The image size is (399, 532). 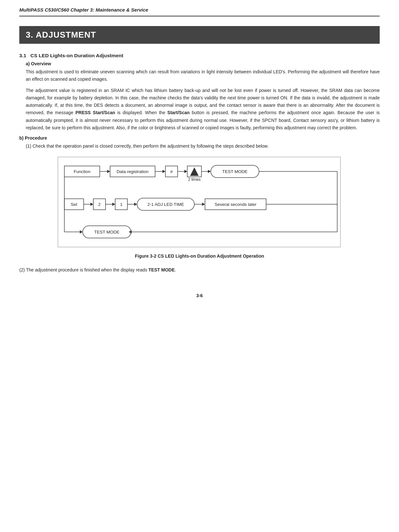 What do you see at coordinates (82, 172) in the screenshot?
I see `svg-text: Function` at bounding box center [82, 172].